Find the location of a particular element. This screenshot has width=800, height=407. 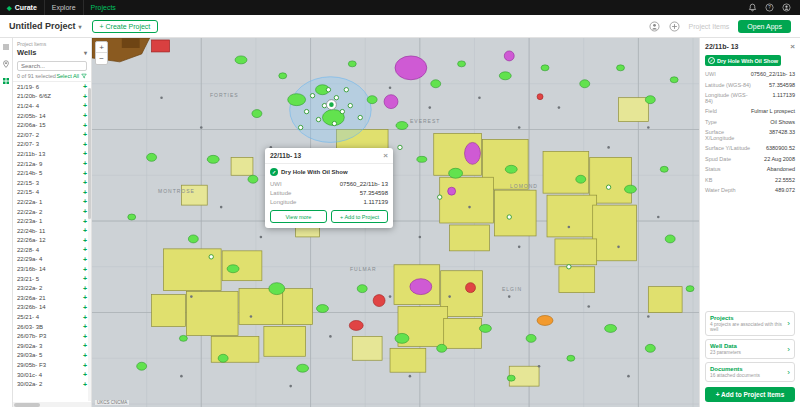

create-project-button: + Create Project is located at coordinates (126, 26).